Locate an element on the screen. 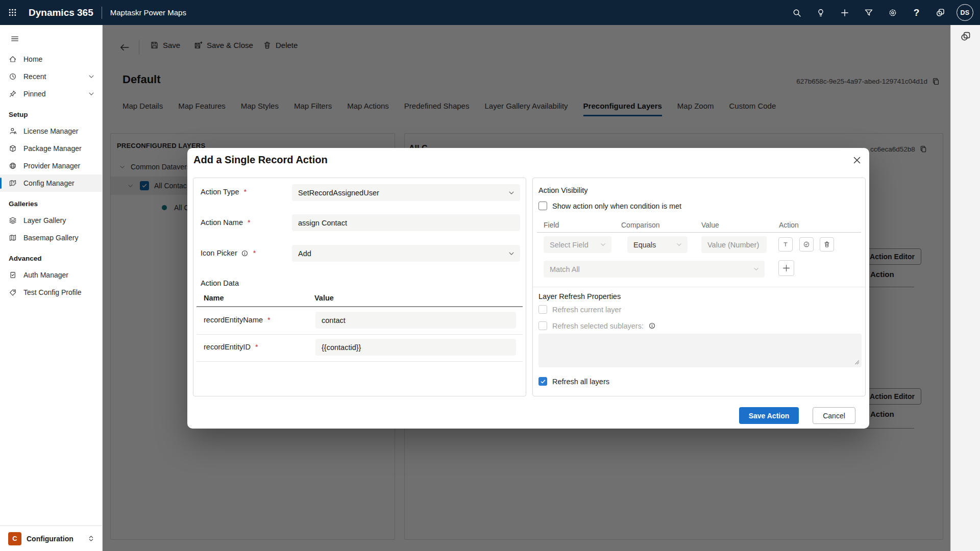  right-rail is located at coordinates (965, 288).